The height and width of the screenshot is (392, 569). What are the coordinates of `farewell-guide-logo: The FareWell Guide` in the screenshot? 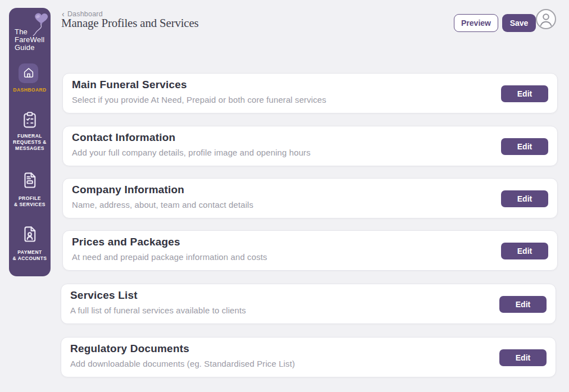 It's located at (29, 40).